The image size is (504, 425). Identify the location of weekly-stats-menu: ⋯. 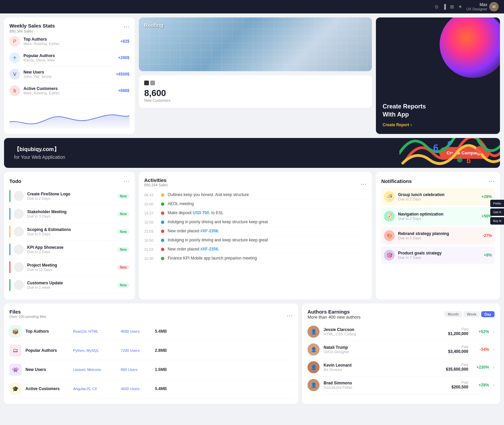
(126, 27).